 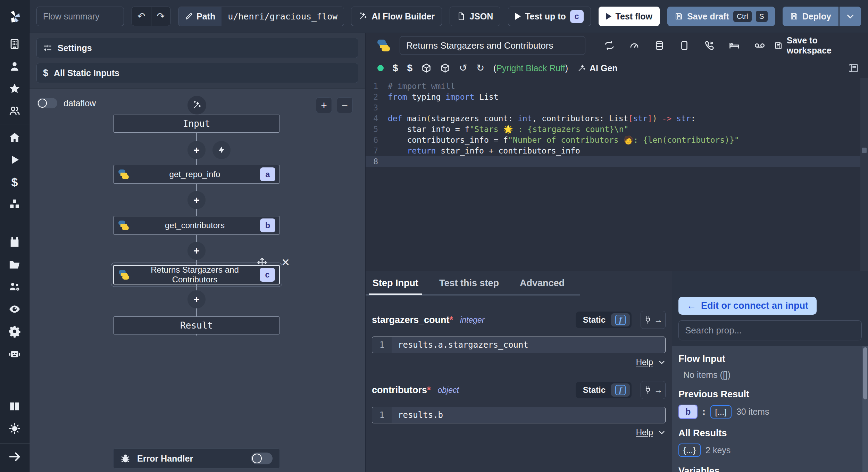 What do you see at coordinates (469, 283) in the screenshot?
I see `tab-test-this-step: Test this step` at bounding box center [469, 283].